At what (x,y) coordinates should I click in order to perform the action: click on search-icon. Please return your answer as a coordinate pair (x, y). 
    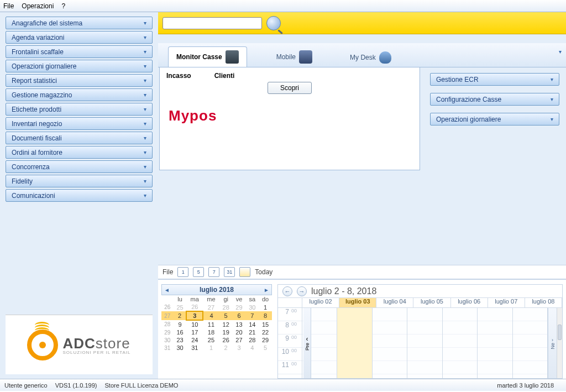
    Looking at the image, I should click on (274, 23).